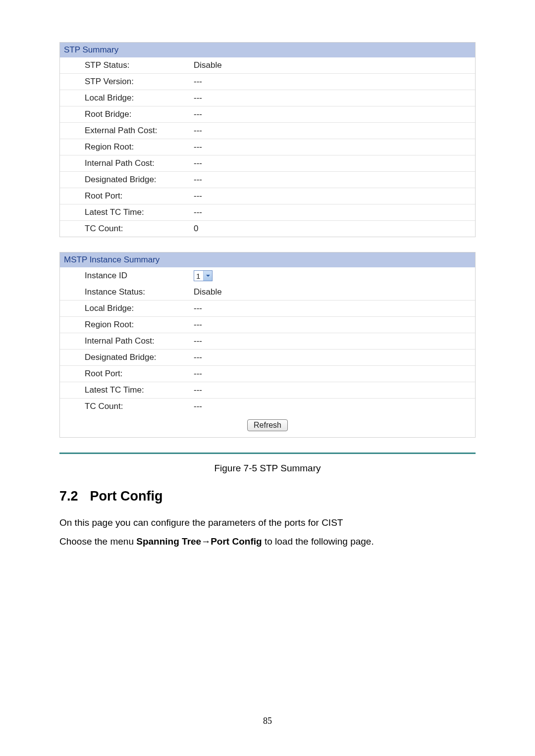 This screenshot has width=535, height=756. What do you see at coordinates (203, 276) in the screenshot?
I see `mstp-instance-id-value: 1` at bounding box center [203, 276].